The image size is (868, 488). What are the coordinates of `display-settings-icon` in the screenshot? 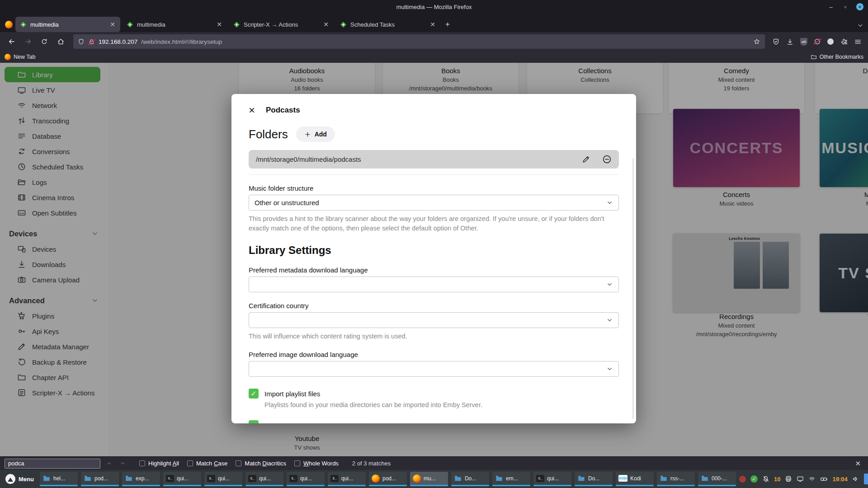 It's located at (800, 479).